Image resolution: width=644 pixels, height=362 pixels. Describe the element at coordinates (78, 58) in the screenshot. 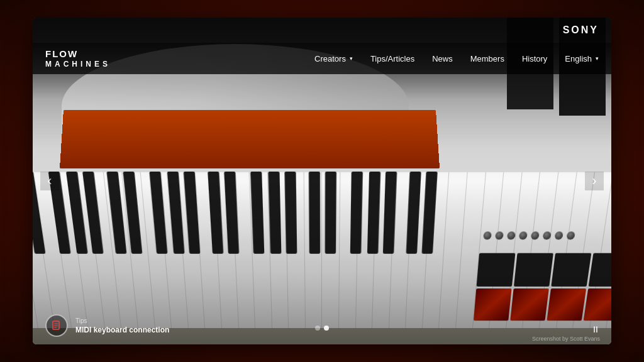

I see `site-logo: FLOW MACHINES` at that location.